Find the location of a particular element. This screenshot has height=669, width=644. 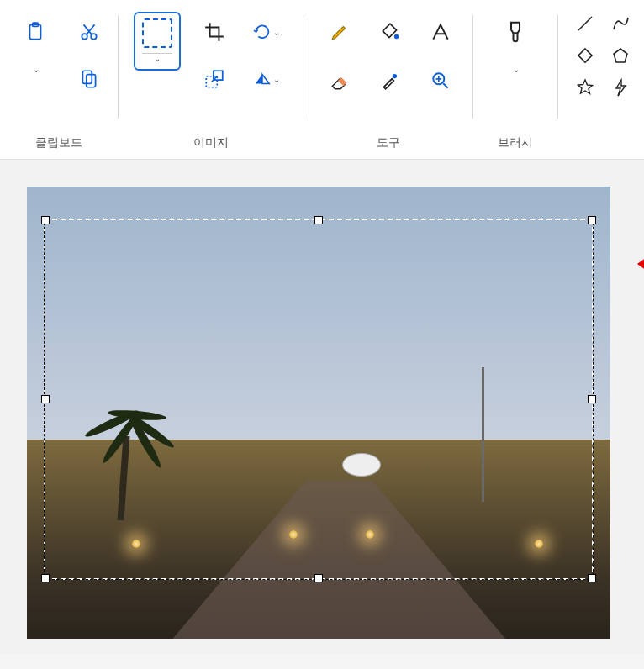

shape-curve is located at coordinates (620, 24).